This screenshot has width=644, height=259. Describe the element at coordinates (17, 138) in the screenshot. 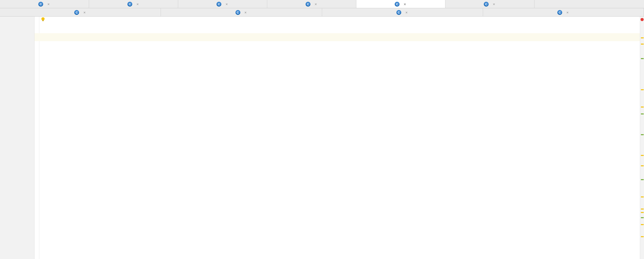

I see `line-number-gutter` at that location.